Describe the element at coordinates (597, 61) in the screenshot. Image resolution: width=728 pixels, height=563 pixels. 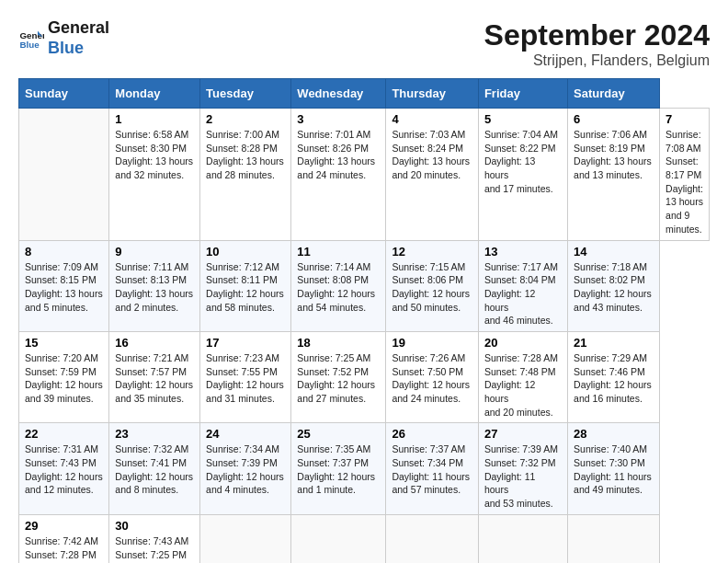
I see `location-title: Strijpen, Flanders, Belgium` at that location.